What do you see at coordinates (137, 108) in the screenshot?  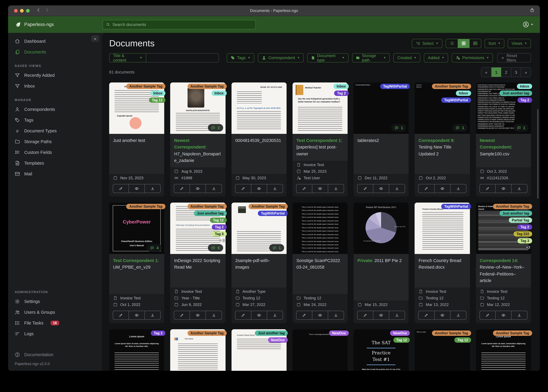 I see `document-thumbnail: Adobe Acrobat PDF FilesCupcake ipsumAnot…` at bounding box center [137, 108].